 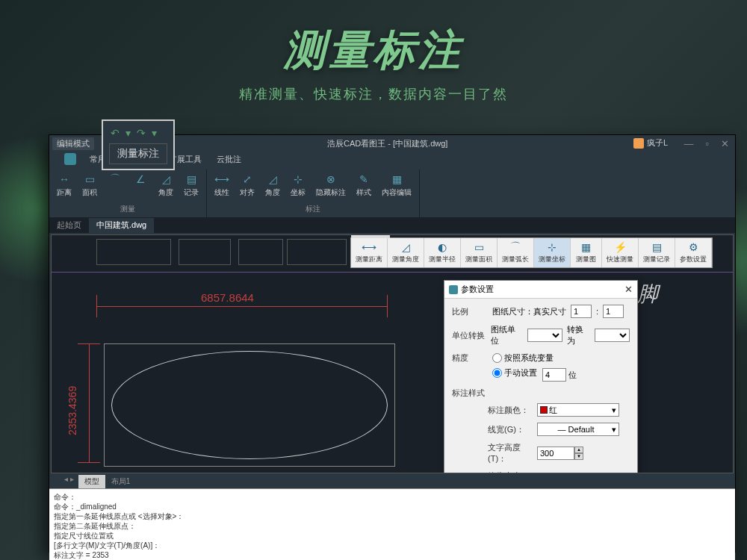 I want to click on ribbon-popup: ↶ ▾ ↷ ▾ 测量标注, so click(x=138, y=145).